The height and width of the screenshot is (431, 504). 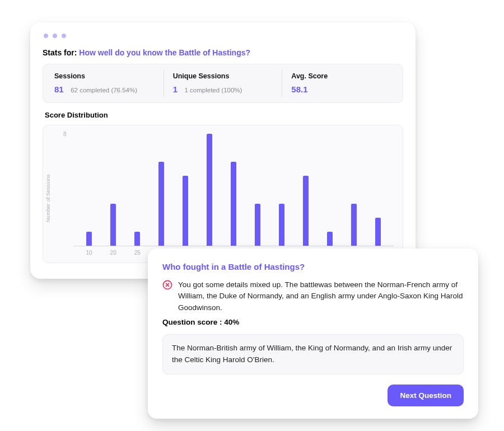 What do you see at coordinates (193, 322) in the screenshot?
I see `score-label: Question score :` at bounding box center [193, 322].